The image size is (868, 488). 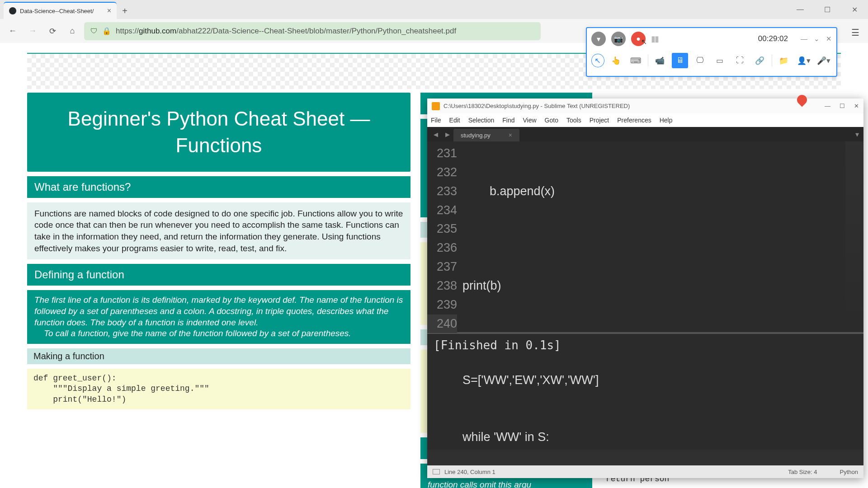 What do you see at coordinates (57, 11) in the screenshot?
I see `tab-title: Data-Science--Cheat-Sheet/` at bounding box center [57, 11].